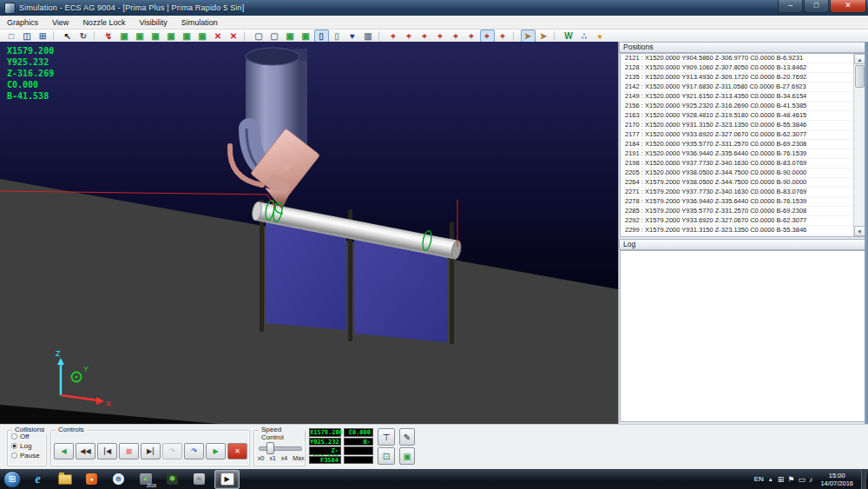  I want to click on green-cube-2-icon: ▣, so click(141, 36).